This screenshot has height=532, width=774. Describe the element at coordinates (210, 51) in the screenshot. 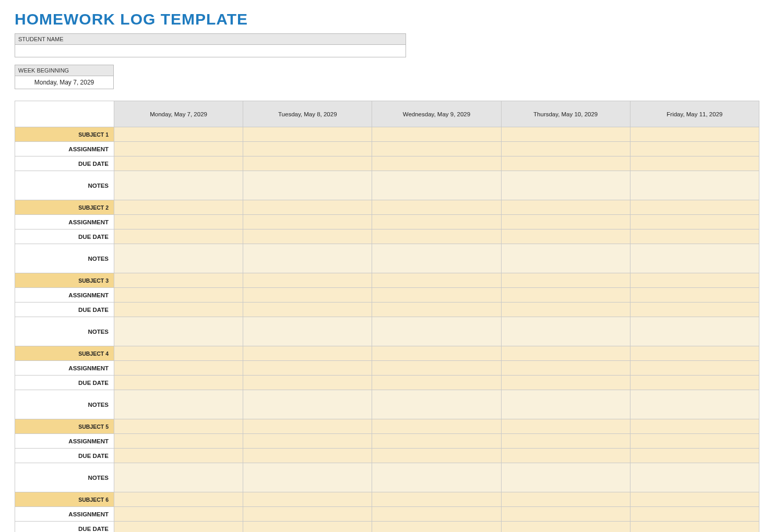

I see `student-name-input` at that location.